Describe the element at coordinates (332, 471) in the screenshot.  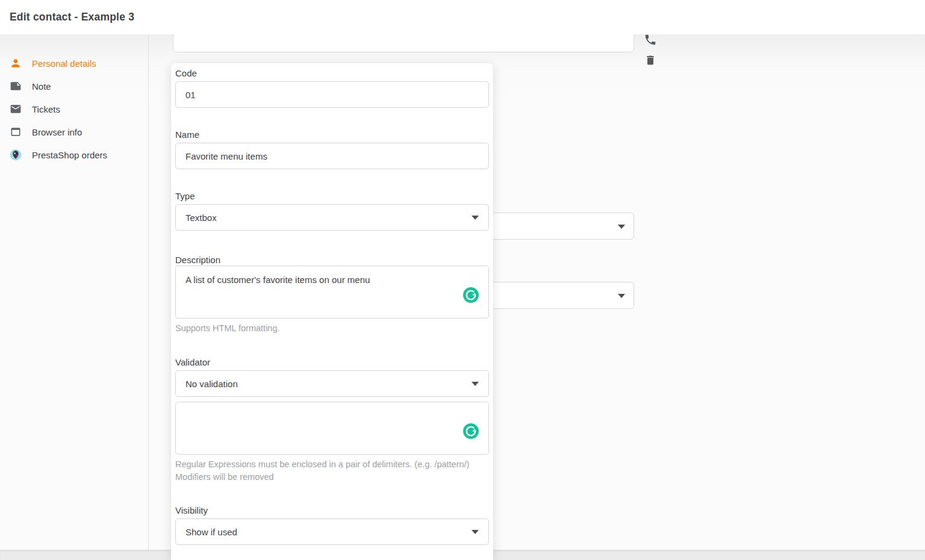
I see `regex-hint: Regular Expressions must be enclosed in …` at that location.